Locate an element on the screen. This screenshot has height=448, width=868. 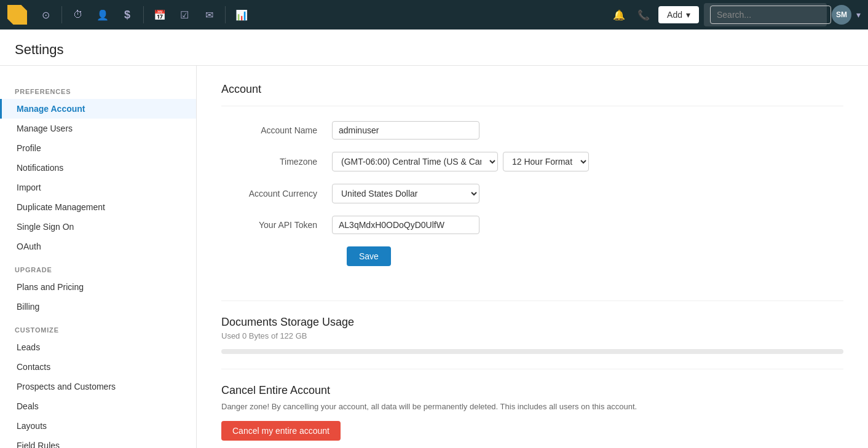
api-token-input is located at coordinates (406, 225).